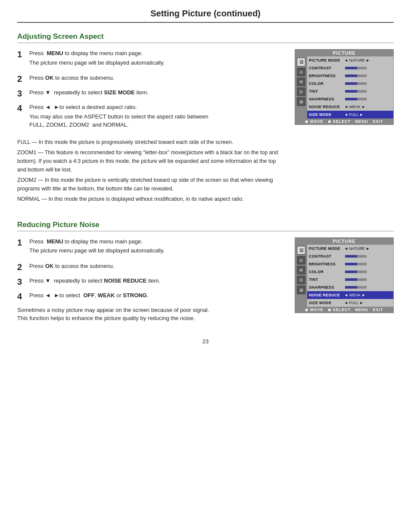  I want to click on tv2-bar-brightness-empty, so click(362, 264).